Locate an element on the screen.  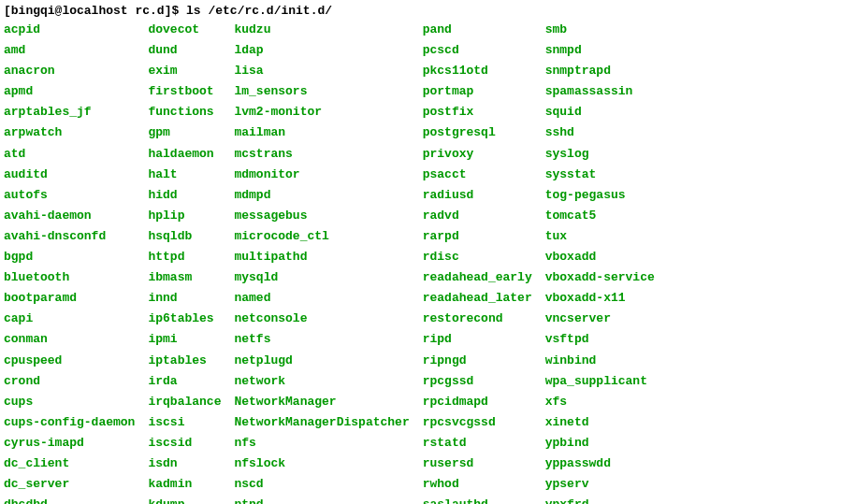
file-entry: lisa is located at coordinates (322, 71).